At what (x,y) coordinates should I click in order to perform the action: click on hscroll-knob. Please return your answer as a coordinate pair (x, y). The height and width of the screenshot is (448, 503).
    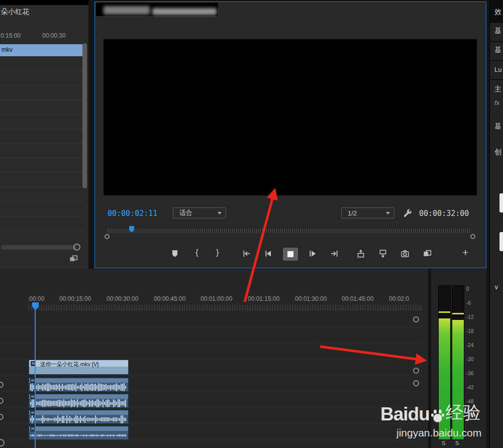
    Looking at the image, I should click on (77, 247).